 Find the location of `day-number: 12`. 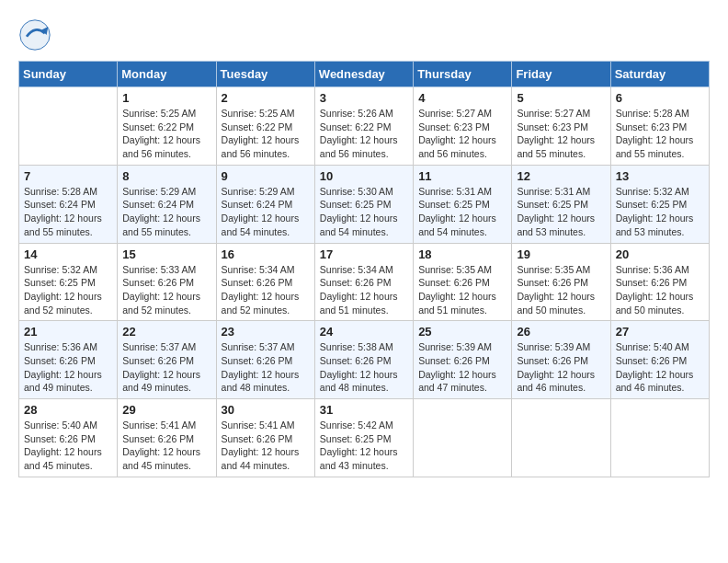

day-number: 12 is located at coordinates (561, 177).